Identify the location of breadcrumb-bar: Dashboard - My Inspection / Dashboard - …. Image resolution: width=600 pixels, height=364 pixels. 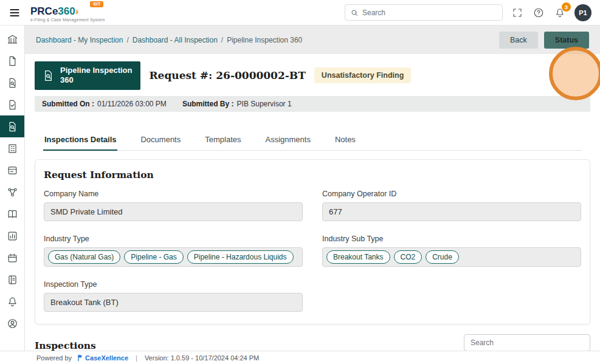
(312, 40).